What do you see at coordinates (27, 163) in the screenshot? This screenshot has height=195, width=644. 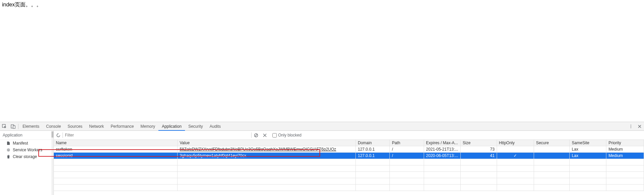 I see `application-sidebar: Application ManifestService WorkersClear…` at bounding box center [27, 163].